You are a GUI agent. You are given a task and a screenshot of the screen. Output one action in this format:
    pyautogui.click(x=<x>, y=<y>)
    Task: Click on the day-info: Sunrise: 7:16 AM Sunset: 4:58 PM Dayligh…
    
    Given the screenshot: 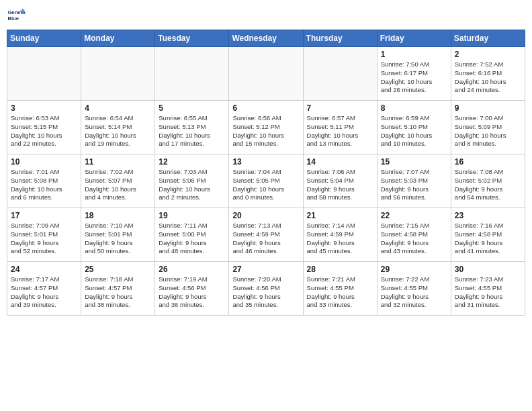 What is the action you would take?
    pyautogui.click(x=488, y=239)
    